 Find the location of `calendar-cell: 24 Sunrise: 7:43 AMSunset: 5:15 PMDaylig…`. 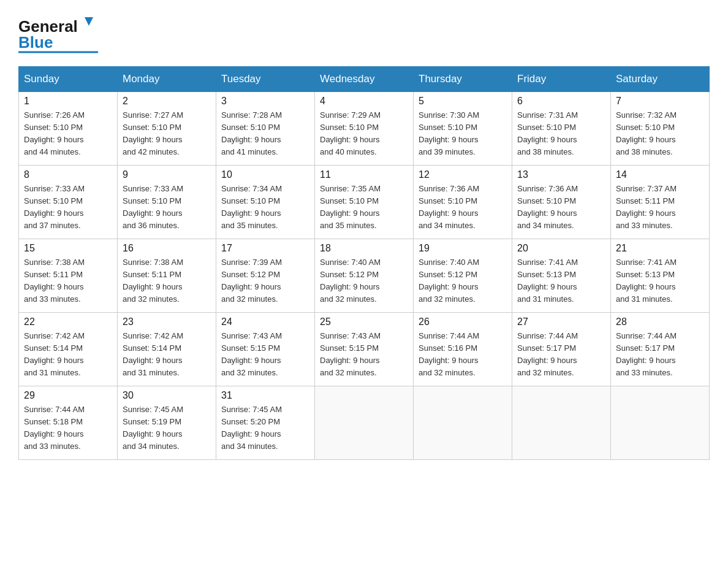

calendar-cell: 24 Sunrise: 7:43 AMSunset: 5:15 PMDaylig… is located at coordinates (266, 350).